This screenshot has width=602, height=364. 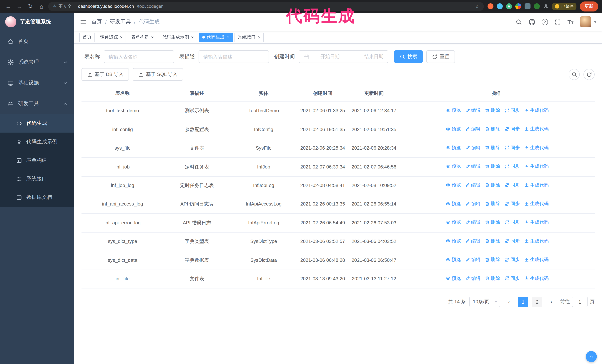 What do you see at coordinates (142, 37) in the screenshot?
I see `tab-form-builder: 表单构建 ×` at bounding box center [142, 37].